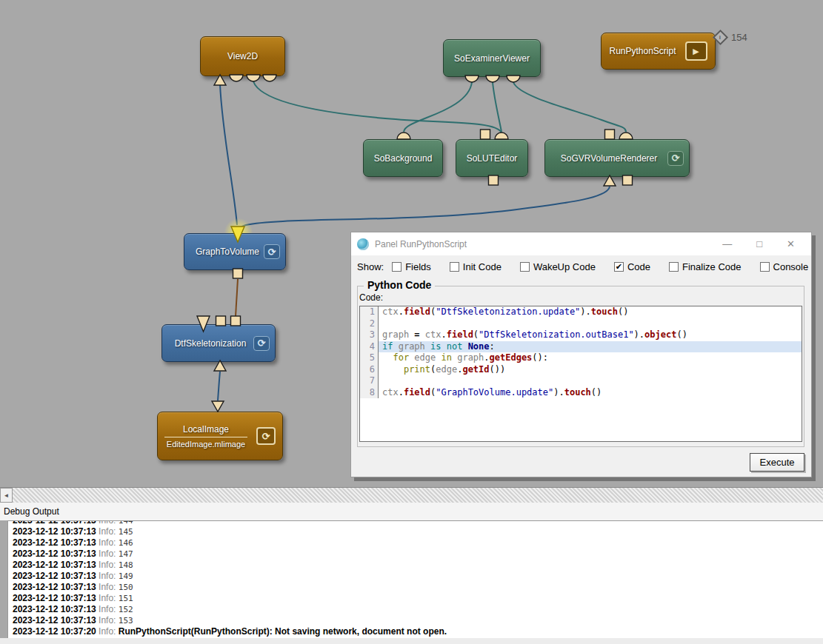  I want to click on edge-solutedit-view2d, so click(378, 107).